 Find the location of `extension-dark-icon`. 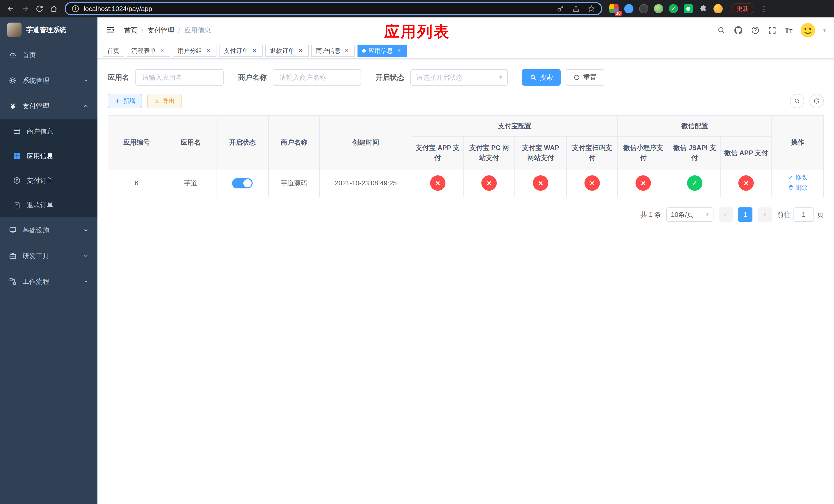

extension-dark-icon is located at coordinates (644, 9).